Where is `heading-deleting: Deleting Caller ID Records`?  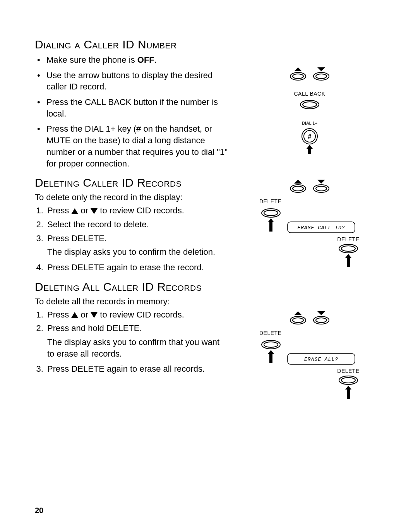 heading-deleting: Deleting Caller ID Records is located at coordinates (132, 183).